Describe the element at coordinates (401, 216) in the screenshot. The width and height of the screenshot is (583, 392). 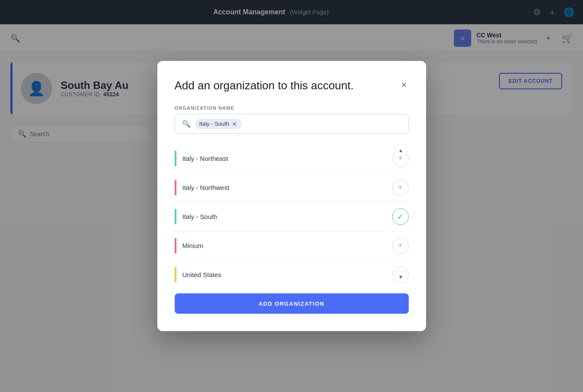
I see `org-selected-button: ✓` at that location.